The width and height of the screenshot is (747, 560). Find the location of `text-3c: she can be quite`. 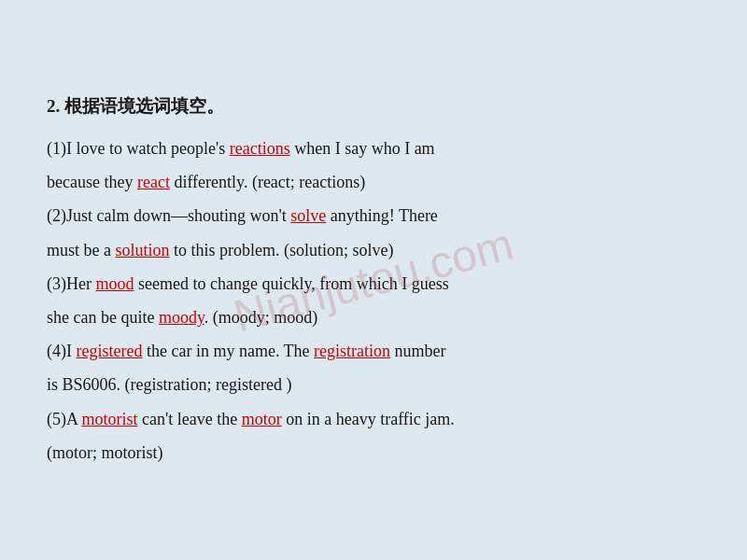

text-3c: she can be quite is located at coordinates (103, 317).